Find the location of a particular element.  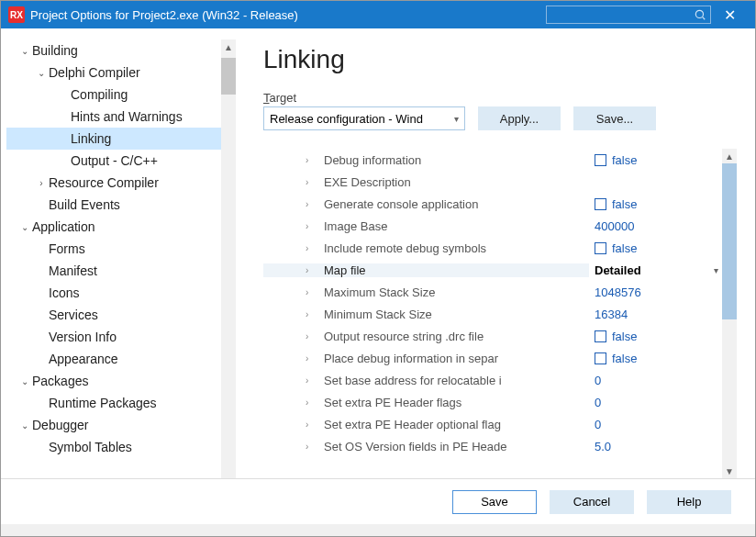

tree-item: Runtime Packages is located at coordinates (121, 403).